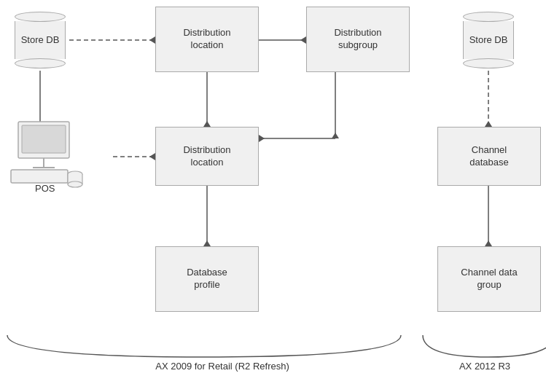 The height and width of the screenshot is (392, 546). What do you see at coordinates (40, 17) in the screenshot?
I see `cylinder-top-left` at bounding box center [40, 17].